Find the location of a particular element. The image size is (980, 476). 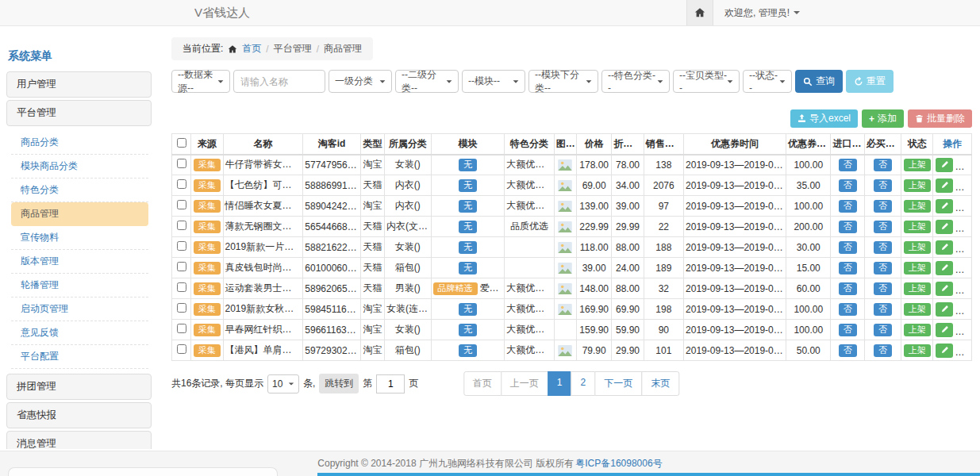

column-header: 状态 is located at coordinates (917, 144).